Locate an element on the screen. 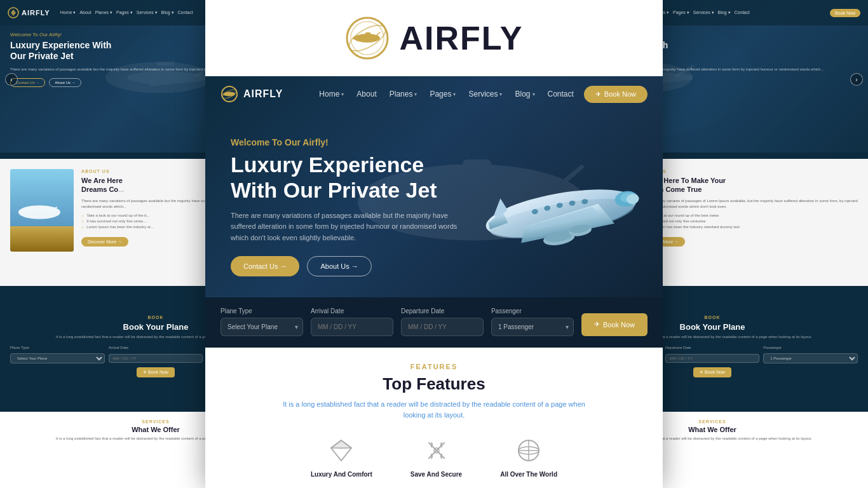  form-book-button: ✈ Book Now is located at coordinates (614, 325).